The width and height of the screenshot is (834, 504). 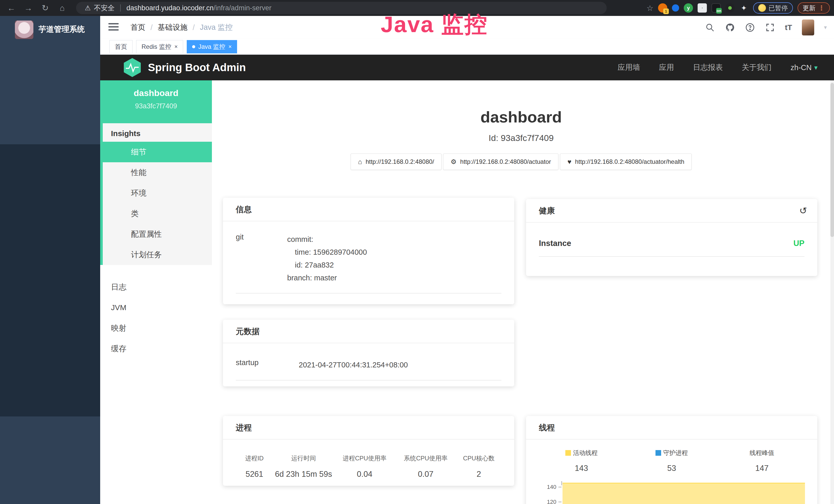 What do you see at coordinates (708, 68) in the screenshot?
I see `sba-nav-journal: 日志报表` at bounding box center [708, 68].